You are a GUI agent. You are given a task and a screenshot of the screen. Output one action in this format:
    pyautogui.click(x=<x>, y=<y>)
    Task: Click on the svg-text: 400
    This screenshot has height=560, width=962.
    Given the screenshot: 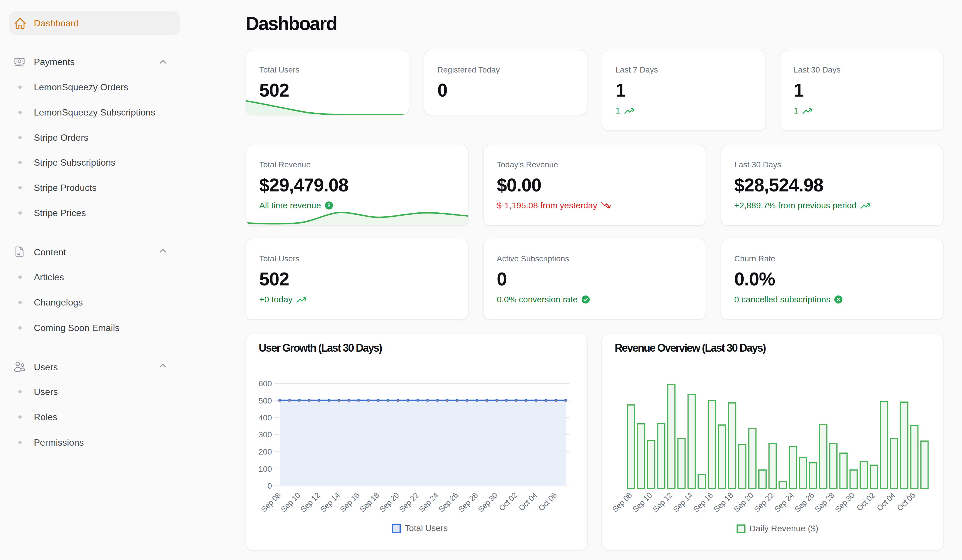 What is the action you would take?
    pyautogui.click(x=265, y=418)
    